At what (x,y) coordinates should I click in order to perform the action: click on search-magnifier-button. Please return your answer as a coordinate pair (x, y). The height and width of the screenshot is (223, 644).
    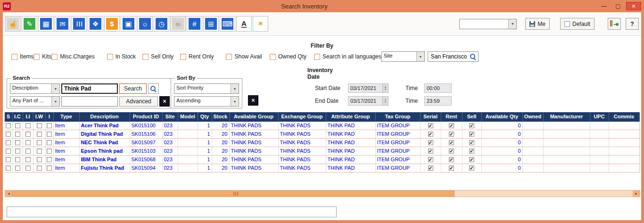
    Looking at the image, I should click on (154, 89).